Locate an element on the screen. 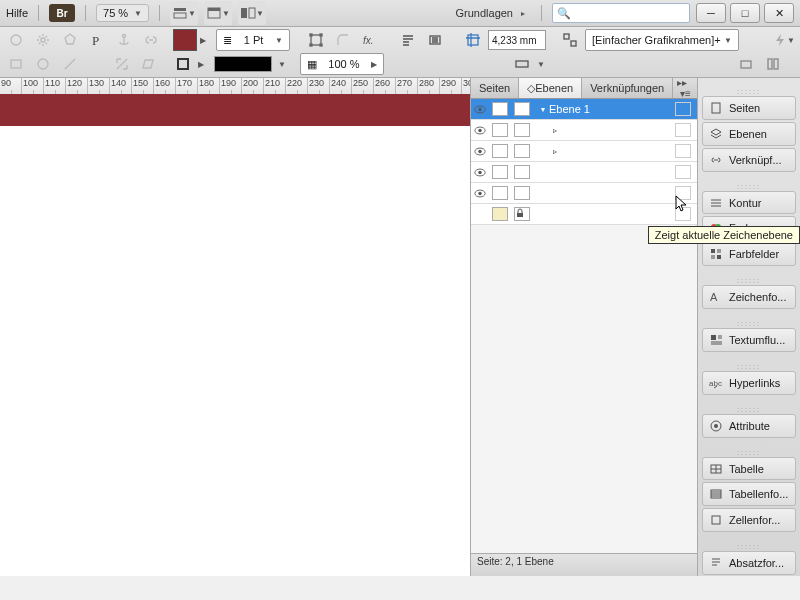 Image resolution: width=800 pixels, height=600 pixels. tab-seiten: Seiten is located at coordinates (495, 88).